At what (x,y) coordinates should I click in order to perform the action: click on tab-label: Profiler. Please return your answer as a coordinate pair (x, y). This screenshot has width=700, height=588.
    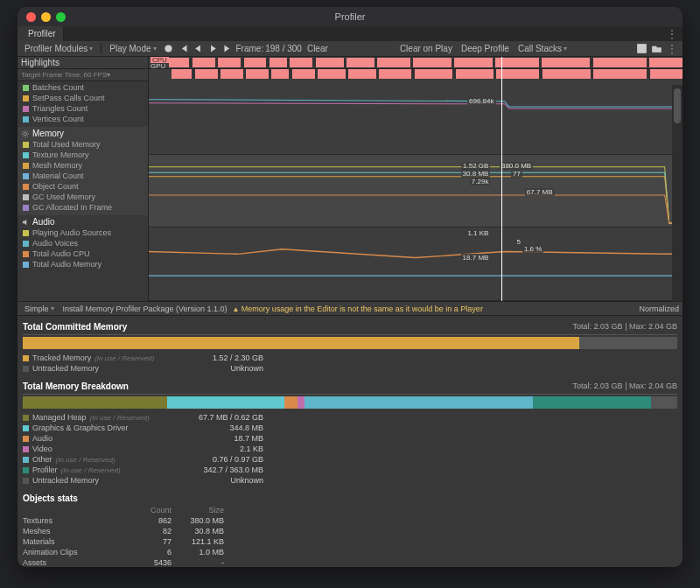
    Looking at the image, I should click on (42, 33).